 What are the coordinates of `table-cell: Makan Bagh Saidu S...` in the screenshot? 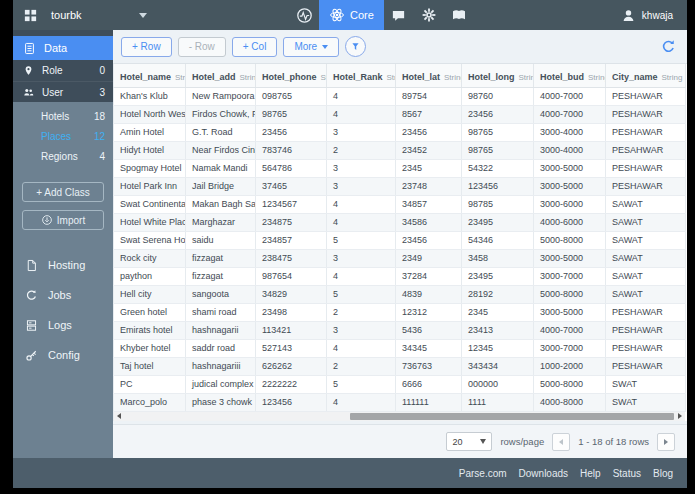 It's located at (221, 204).